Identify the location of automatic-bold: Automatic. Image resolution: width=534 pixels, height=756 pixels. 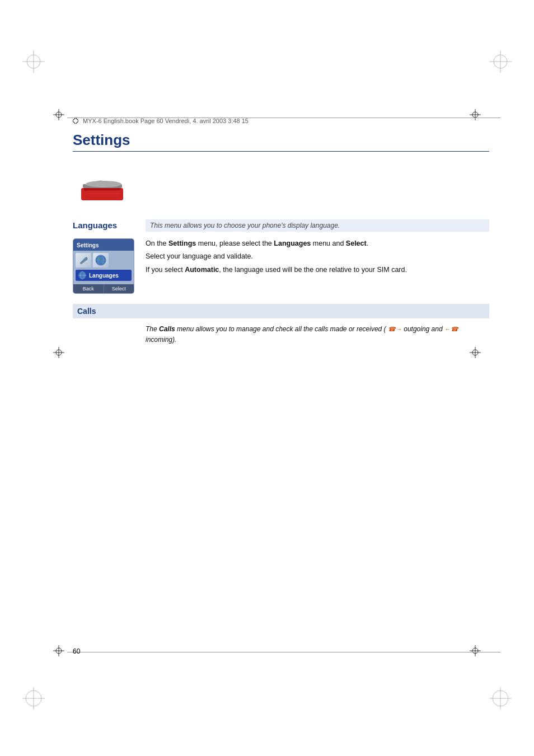
(202, 270).